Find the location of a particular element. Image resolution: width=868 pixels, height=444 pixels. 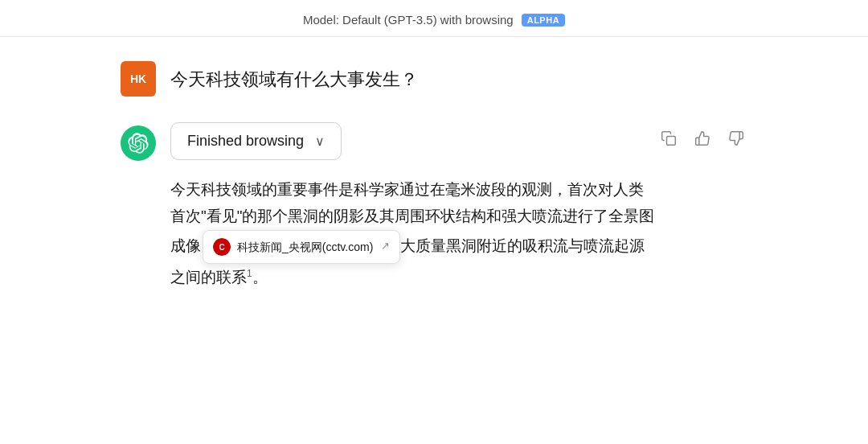

period: 。 is located at coordinates (260, 277).